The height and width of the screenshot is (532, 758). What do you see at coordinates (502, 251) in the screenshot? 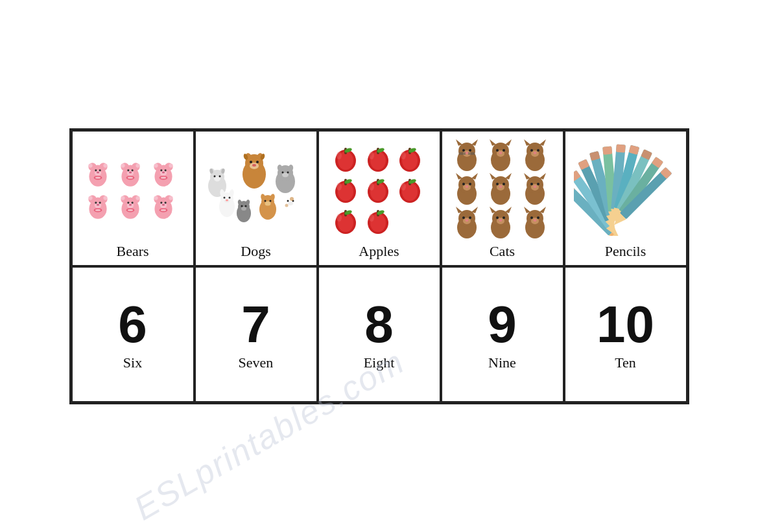
I see `cats-label: Cats` at bounding box center [502, 251].